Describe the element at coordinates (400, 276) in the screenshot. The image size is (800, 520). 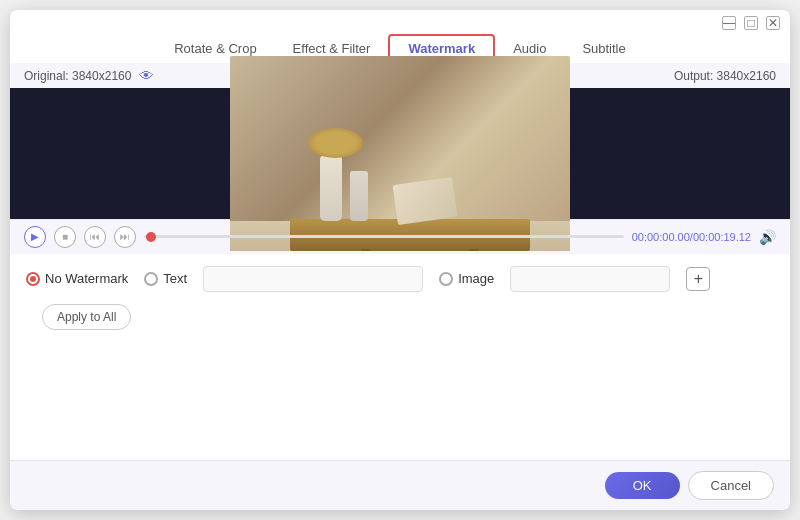
I see `watermark-options: No Watermark Text Image +` at that location.